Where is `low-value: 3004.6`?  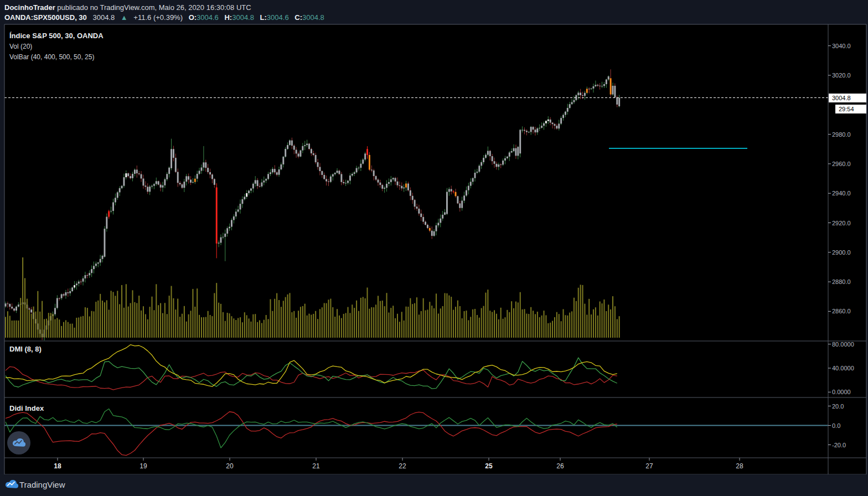
low-value: 3004.6 is located at coordinates (278, 18).